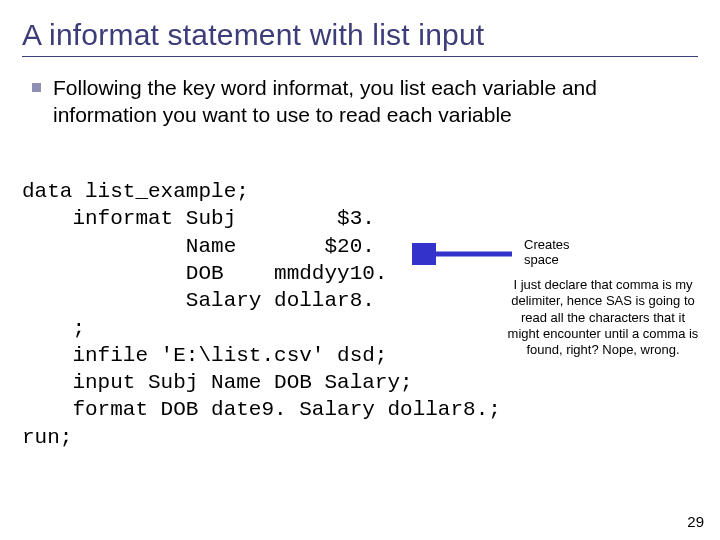 The height and width of the screenshot is (540, 720). What do you see at coordinates (542, 260) in the screenshot?
I see `annotation-text: space` at bounding box center [542, 260].